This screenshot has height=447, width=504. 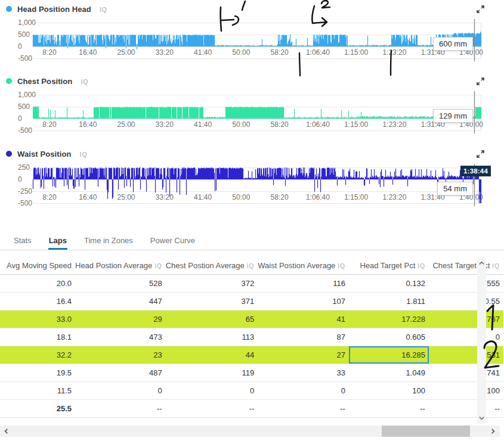 I want to click on lap-cell: 27, so click(x=303, y=355).